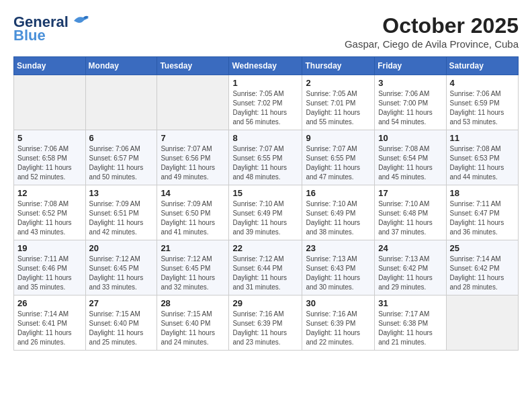  I want to click on calendar-cell: 2Sunrise: 7:05 AMSunset: 7:01 PMDaylight…, so click(339, 103).